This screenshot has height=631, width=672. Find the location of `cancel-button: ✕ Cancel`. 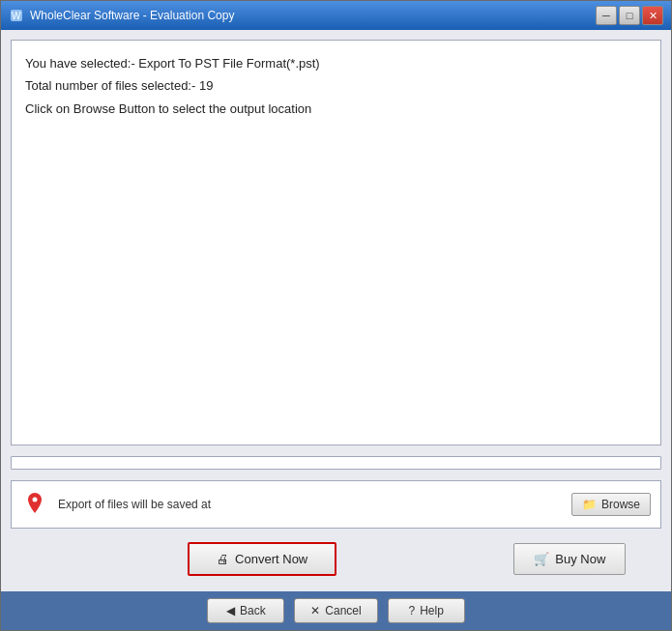

cancel-button: ✕ Cancel is located at coordinates (336, 611).